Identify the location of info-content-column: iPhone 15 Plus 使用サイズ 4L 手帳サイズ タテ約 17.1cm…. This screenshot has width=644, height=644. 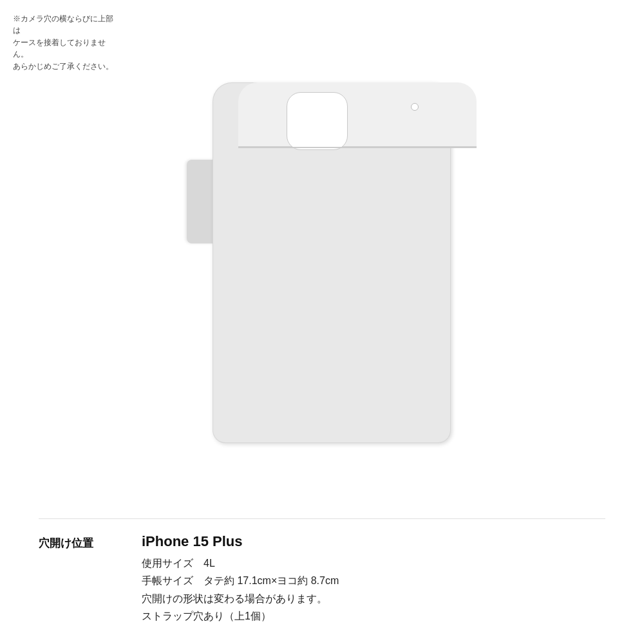
(374, 578).